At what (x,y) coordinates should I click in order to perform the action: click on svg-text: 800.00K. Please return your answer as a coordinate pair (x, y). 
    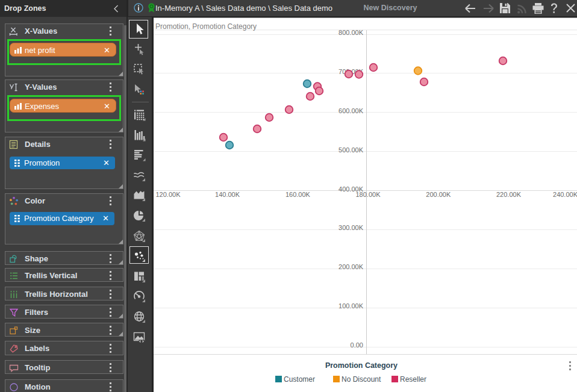
    Looking at the image, I should click on (351, 33).